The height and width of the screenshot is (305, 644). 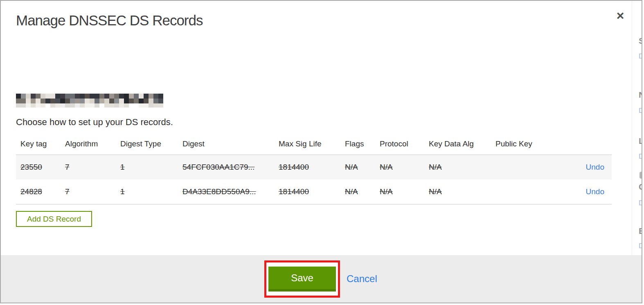 What do you see at coordinates (404, 144) in the screenshot?
I see `column-header-protocol: Protocol` at bounding box center [404, 144].